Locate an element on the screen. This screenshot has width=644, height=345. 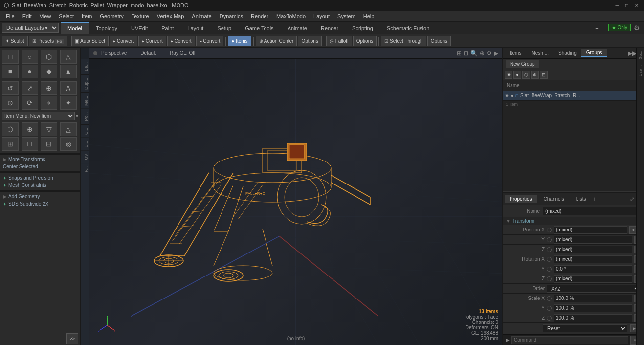
props-tab-channels: Channels is located at coordinates (554, 199).